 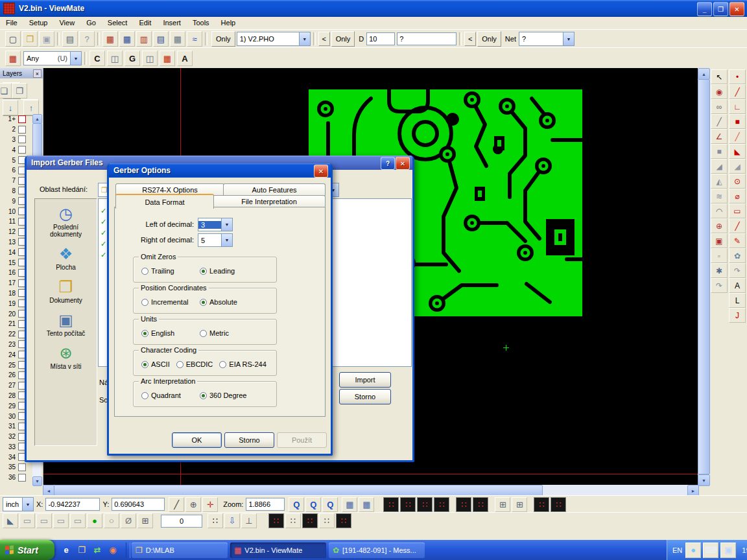 I want to click on measure-diagonal-icon: ╱, so click(x=176, y=504).